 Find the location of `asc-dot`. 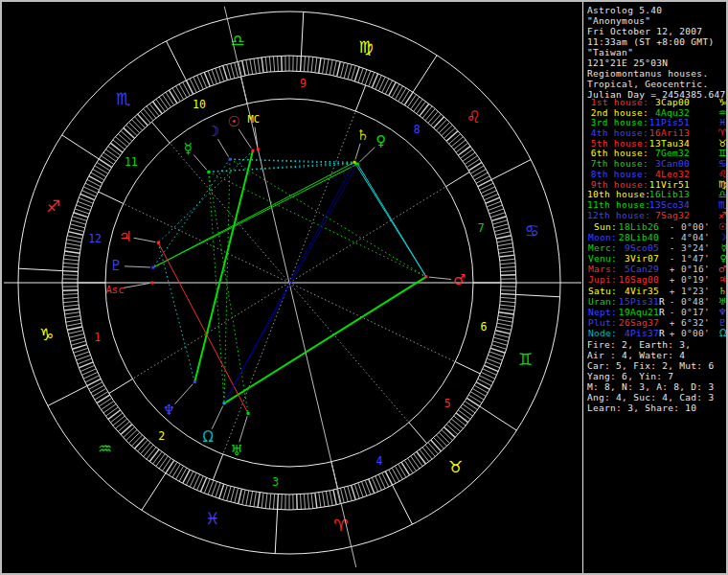

asc-dot is located at coordinates (153, 284).